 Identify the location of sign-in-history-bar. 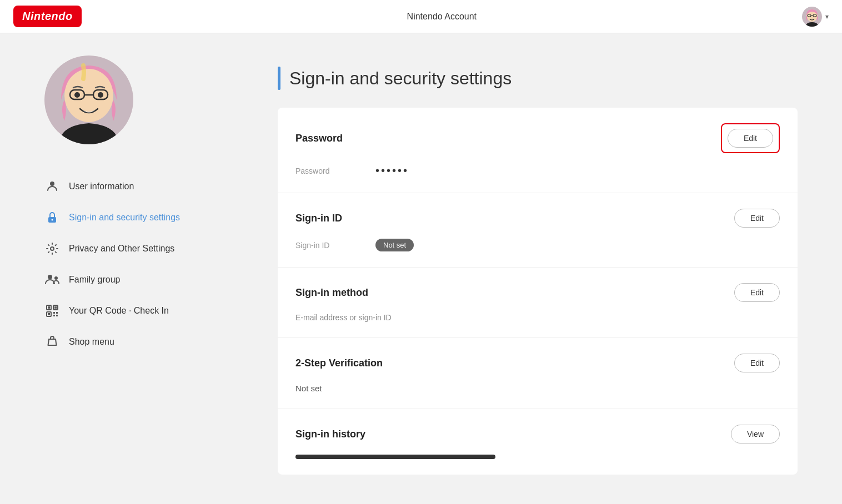
(395, 457).